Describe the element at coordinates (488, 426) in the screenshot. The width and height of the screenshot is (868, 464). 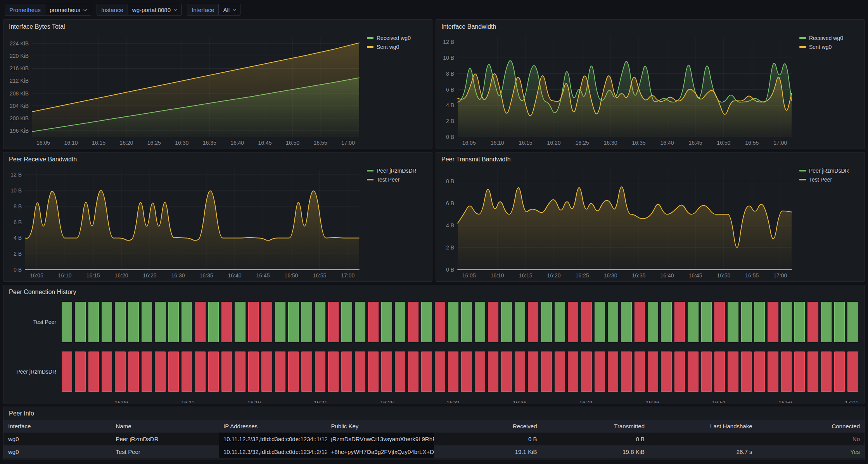
I see `column-header: Received` at that location.